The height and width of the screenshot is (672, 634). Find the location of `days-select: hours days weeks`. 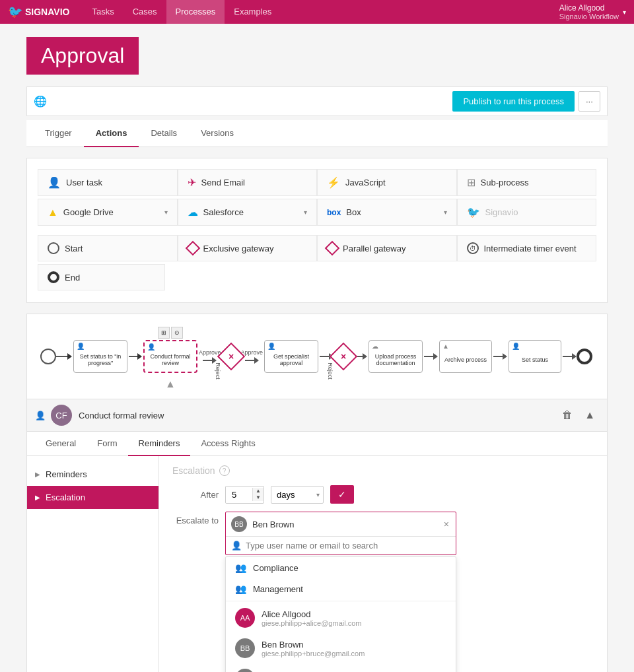

days-select: hours days weeks is located at coordinates (297, 495).